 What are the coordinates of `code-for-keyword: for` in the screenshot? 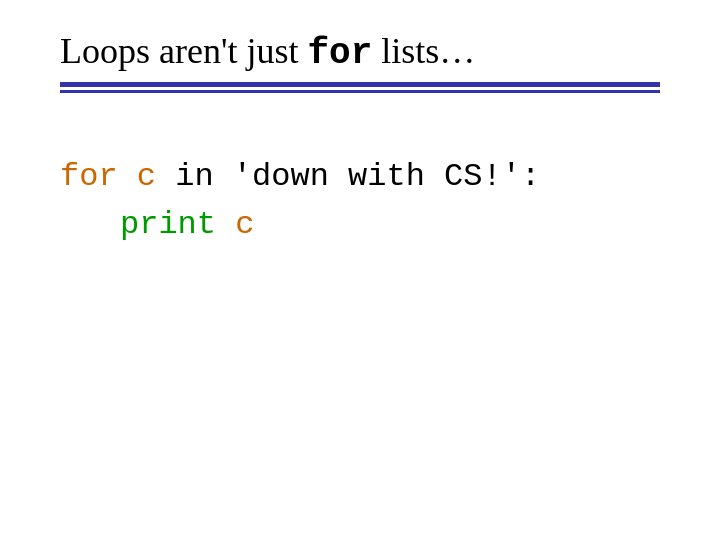 It's located at (89, 176).